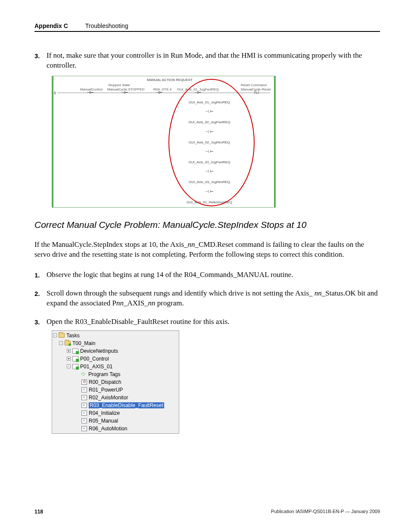 This screenshot has height=532, width=411. What do you see at coordinates (213, 61) in the screenshot?
I see `step-text: If not, make sure that your controller i…` at bounding box center [213, 61].